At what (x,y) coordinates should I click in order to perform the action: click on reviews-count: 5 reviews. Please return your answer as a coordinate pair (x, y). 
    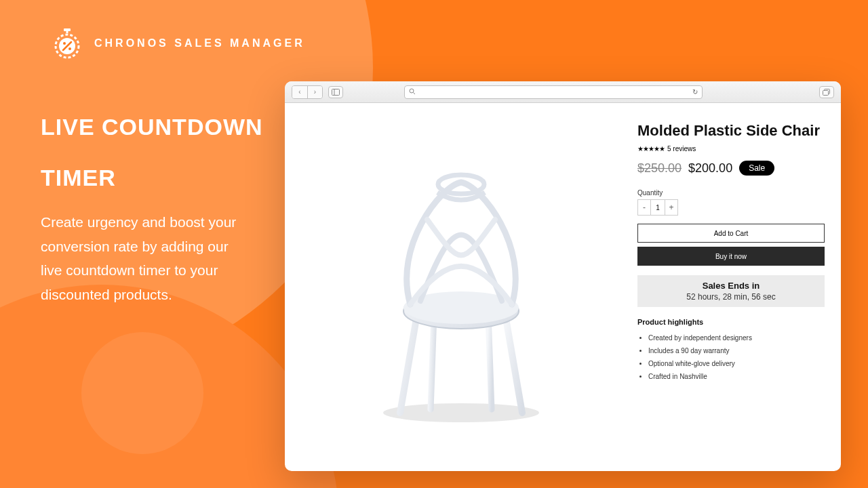
    Looking at the image, I should click on (682, 149).